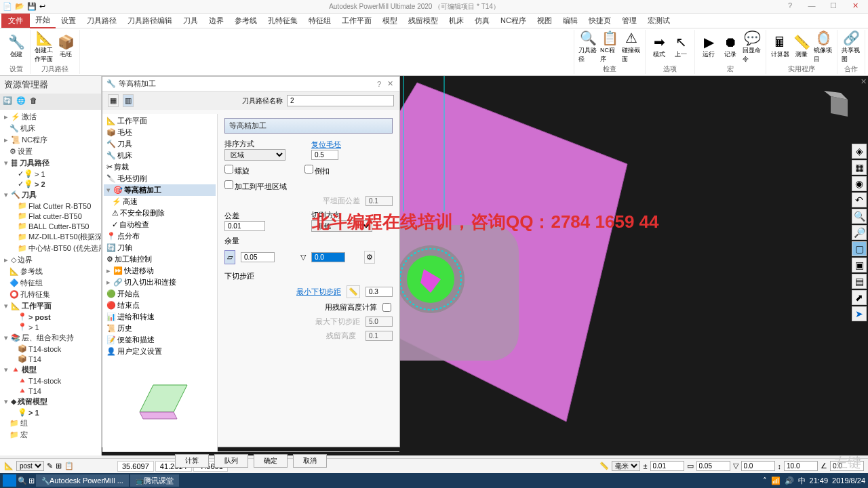 This screenshot has width=868, height=488. I want to click on menu-sim: 仿真, so click(482, 20).